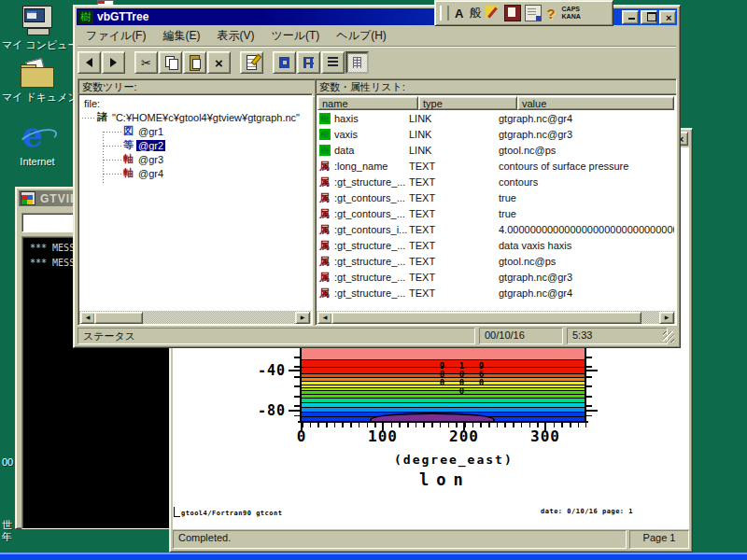 This screenshot has width=747, height=560. Describe the element at coordinates (496, 317) in the screenshot. I see `list-h-scrollbar: ◀ ▶` at that location.